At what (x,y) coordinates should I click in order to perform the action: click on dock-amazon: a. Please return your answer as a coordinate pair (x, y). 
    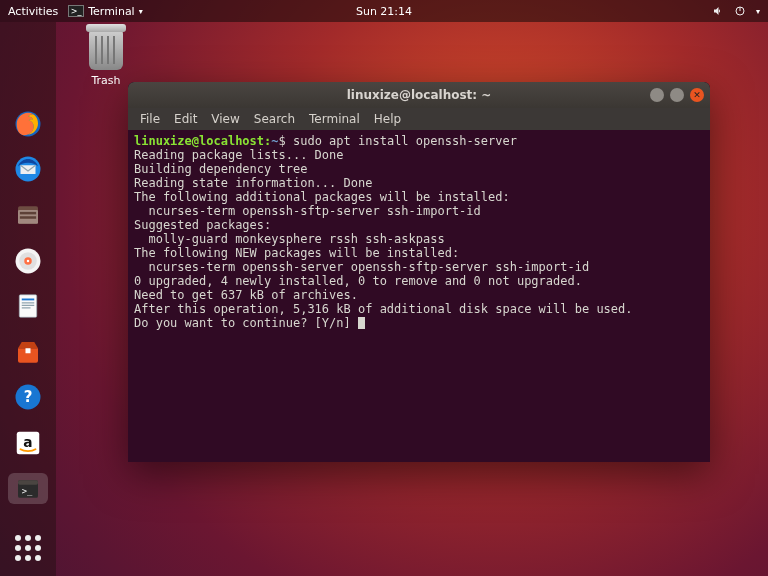
    Looking at the image, I should click on (28, 443).